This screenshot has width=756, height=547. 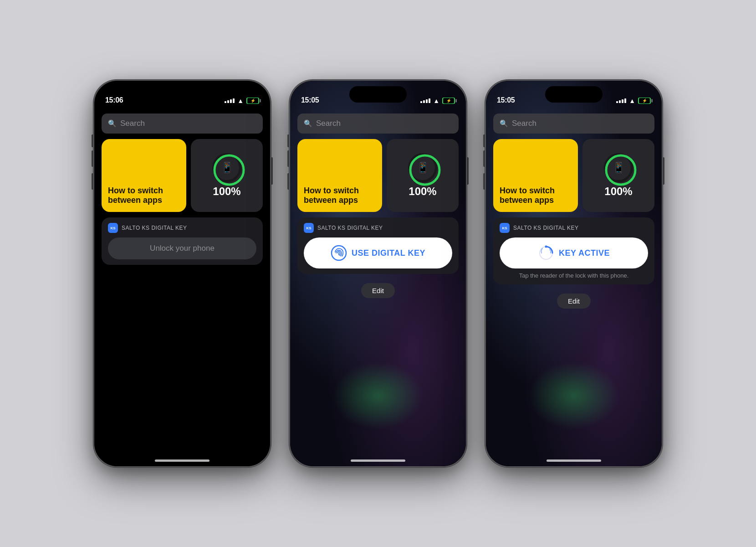 What do you see at coordinates (449, 101) in the screenshot?
I see `battery-icon: ⚡` at bounding box center [449, 101].